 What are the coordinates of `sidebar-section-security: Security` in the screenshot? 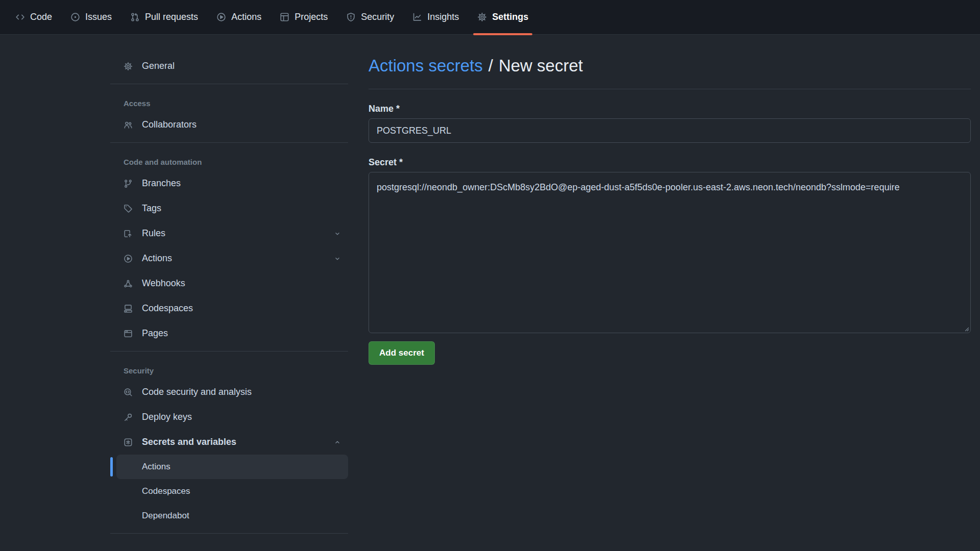 It's located at (229, 368).